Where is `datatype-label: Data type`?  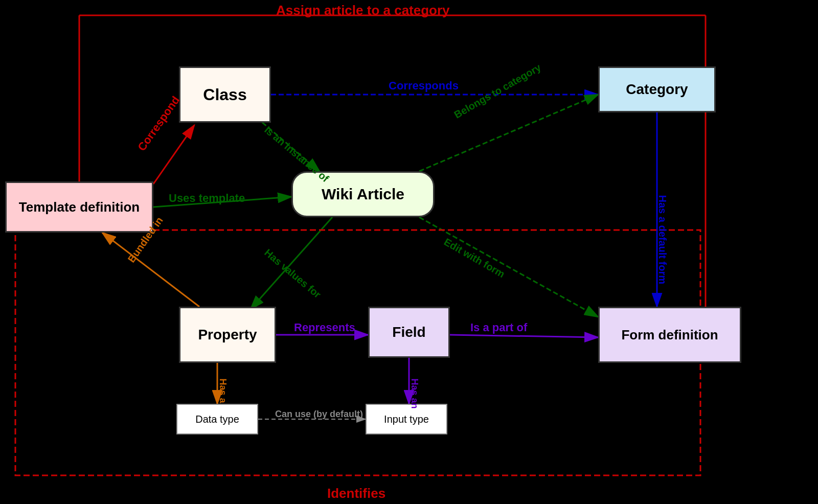 datatype-label: Data type is located at coordinates (217, 419).